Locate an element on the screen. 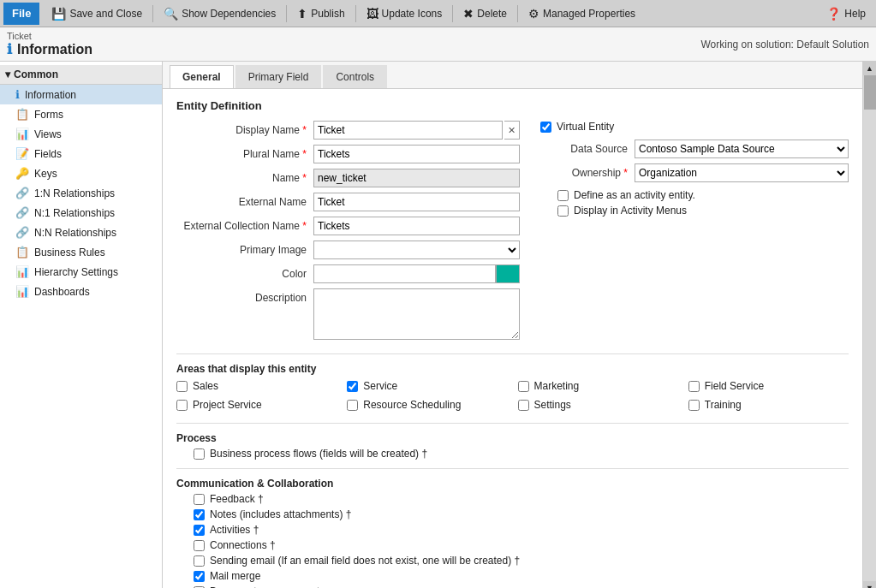  description-label: Description is located at coordinates (245, 296).